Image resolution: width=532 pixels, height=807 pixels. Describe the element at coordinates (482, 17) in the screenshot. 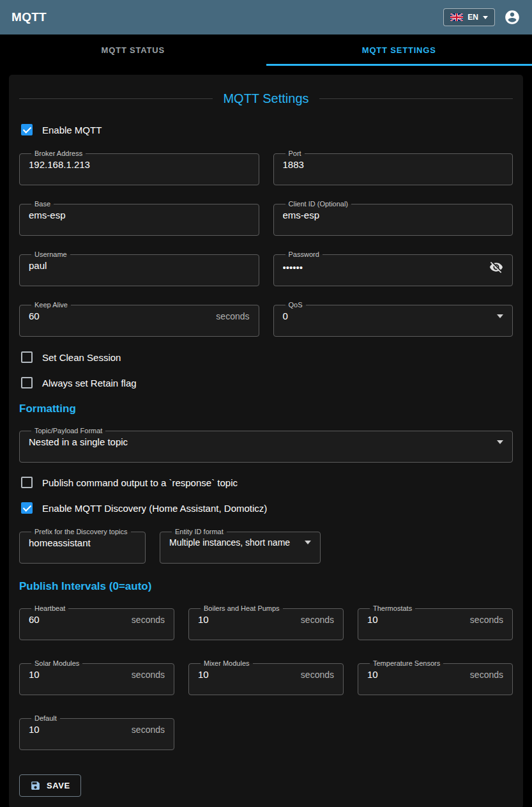

I see `header-actions: EN` at that location.